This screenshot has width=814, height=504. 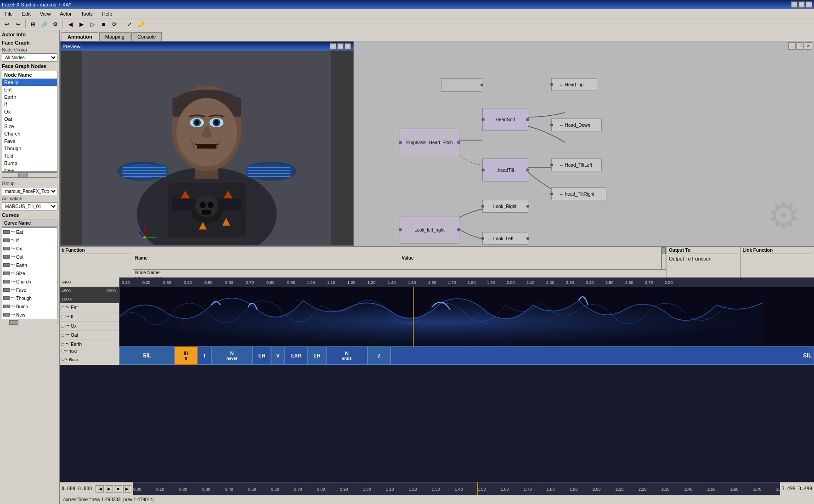 I want to click on menu-view: View, so click(x=45, y=14).